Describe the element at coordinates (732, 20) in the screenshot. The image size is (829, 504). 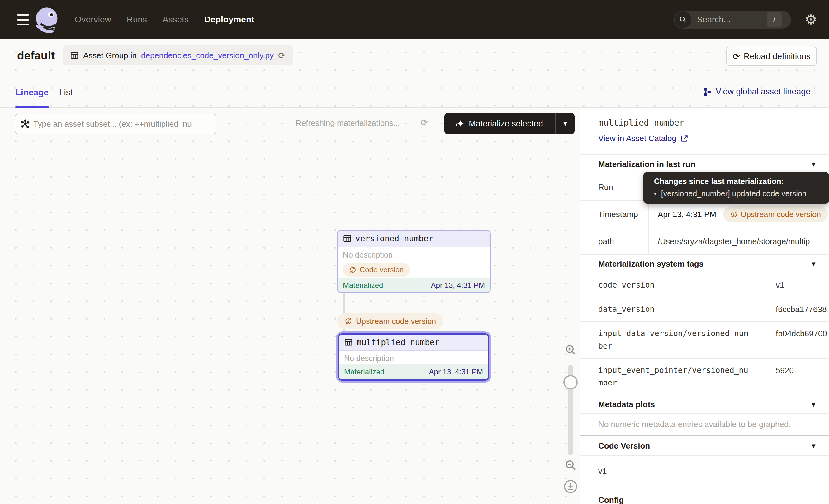
I see `global-search: /` at that location.